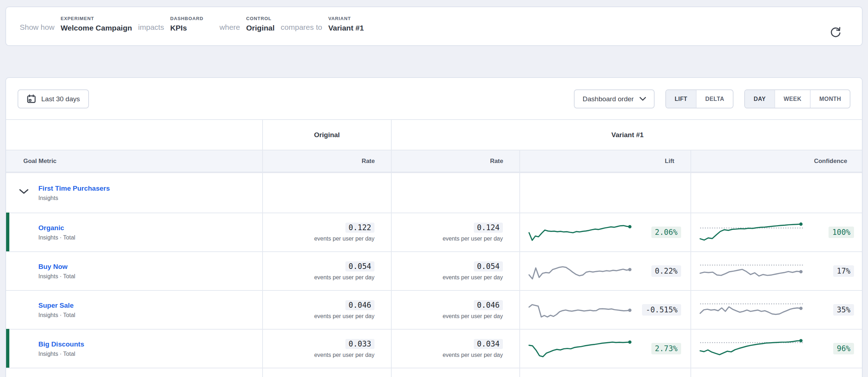 This screenshot has height=377, width=868. I want to click on original-rate-cell: 0.046 events per user per day, so click(326, 309).